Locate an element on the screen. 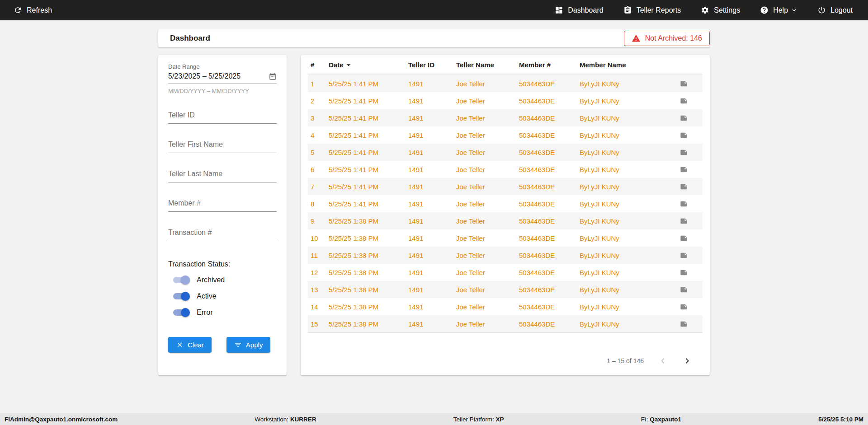  table-row: 7 5/25/25 1:41 PM 1491 Joe Teller 503446… is located at coordinates (505, 187).